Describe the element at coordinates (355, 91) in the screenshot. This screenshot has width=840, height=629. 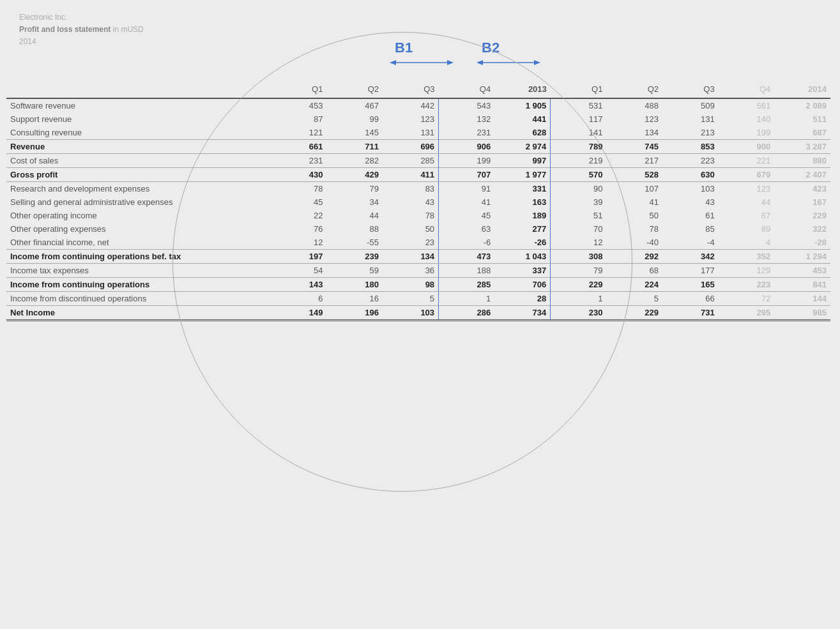
I see `col-header-q2-2013: Q2` at that location.